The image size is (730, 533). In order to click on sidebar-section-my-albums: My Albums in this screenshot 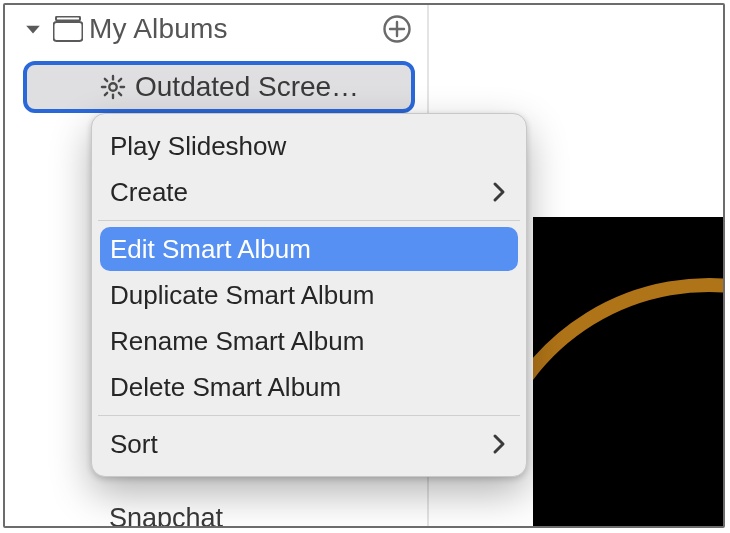, I will do `click(218, 29)`.